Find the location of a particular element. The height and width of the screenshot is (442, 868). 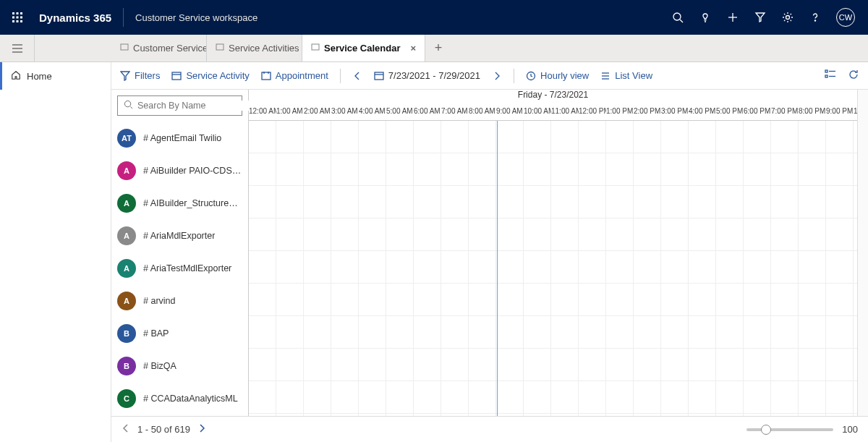

hourly-view-button: Hourly view is located at coordinates (557, 75).